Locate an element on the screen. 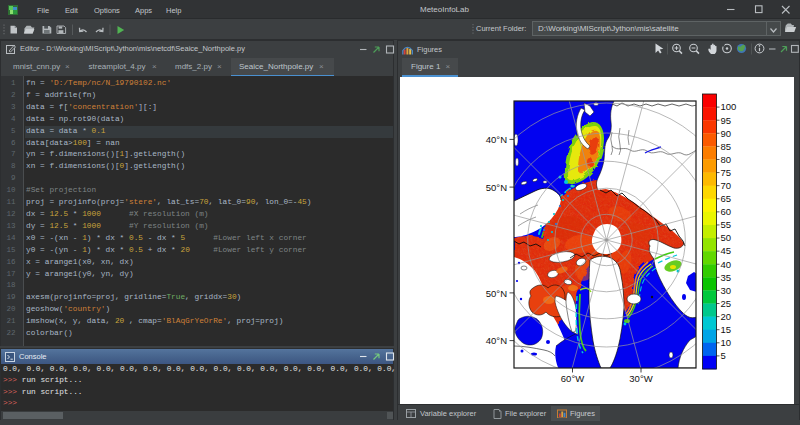  svg-text: 20 is located at coordinates (726, 316).